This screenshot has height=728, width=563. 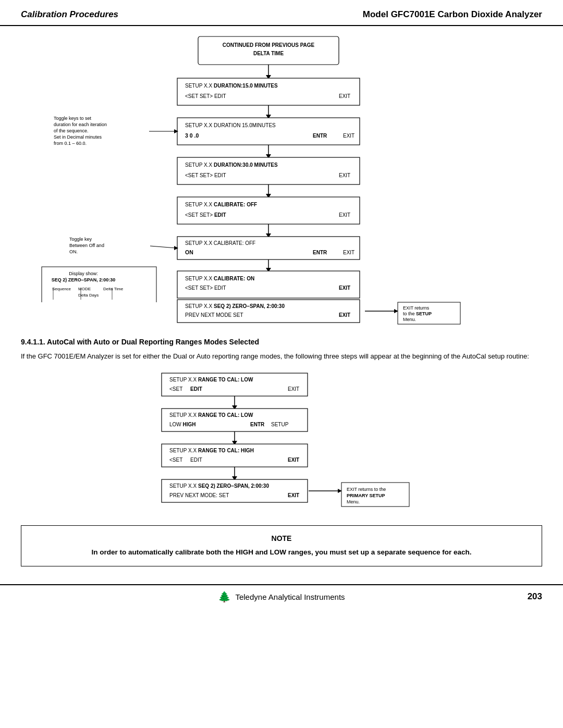 I want to click on footer-logo-text: Teledyne Analytical Instruments, so click(x=290, y=597).